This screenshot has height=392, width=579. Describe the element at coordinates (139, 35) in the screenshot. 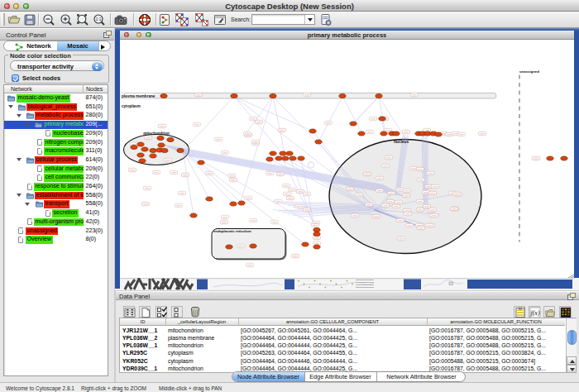

I see `frame-minimize-button` at that location.